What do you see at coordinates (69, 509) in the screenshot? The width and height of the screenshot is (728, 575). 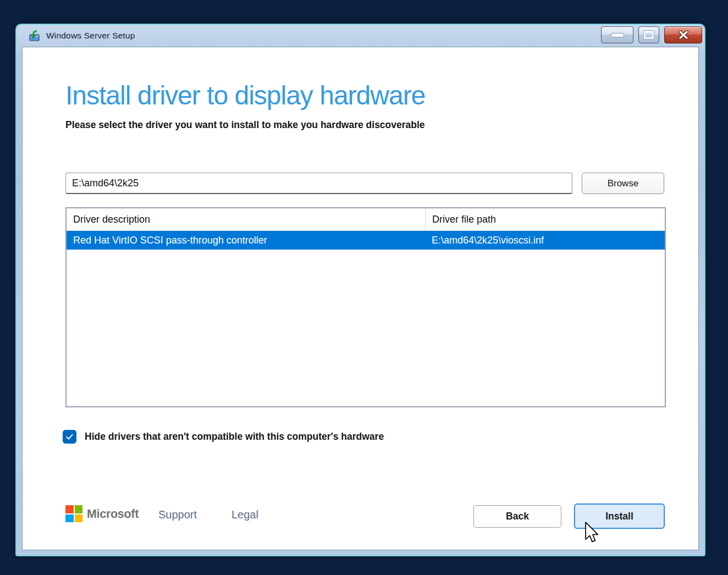 I see `ms-logo-square-red` at bounding box center [69, 509].